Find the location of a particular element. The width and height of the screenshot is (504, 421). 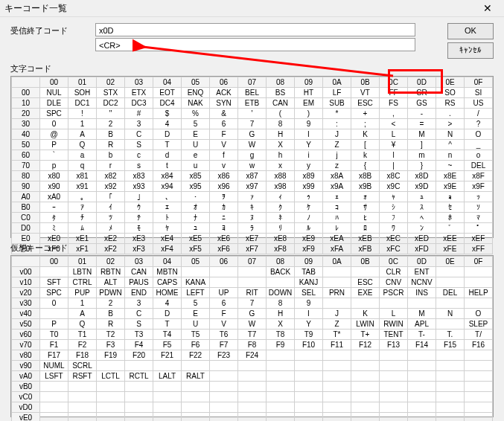

char-cell: ｡ is located at coordinates (83, 197).